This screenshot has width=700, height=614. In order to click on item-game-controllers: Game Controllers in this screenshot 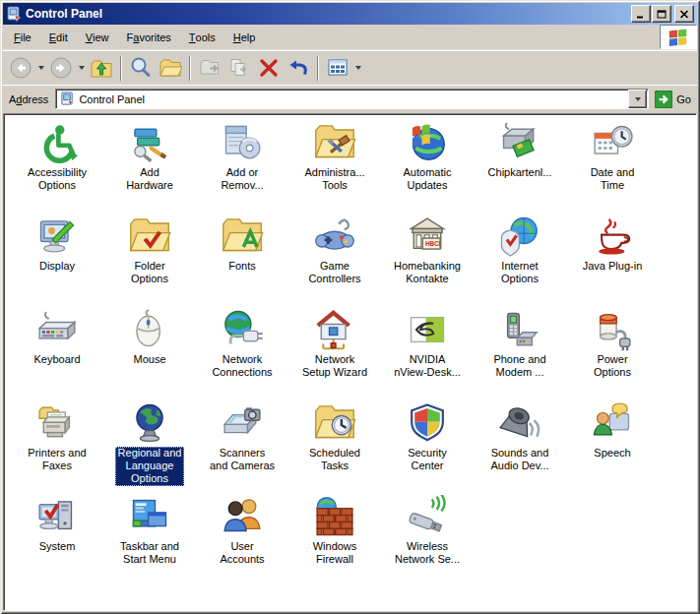, I will do `click(335, 260)`.